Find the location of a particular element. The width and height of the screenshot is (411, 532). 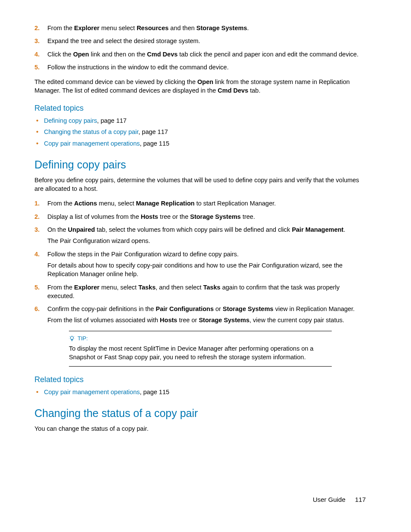

procedure-step: 1.From the Actions menu, select Manage R… is located at coordinates (201, 203).